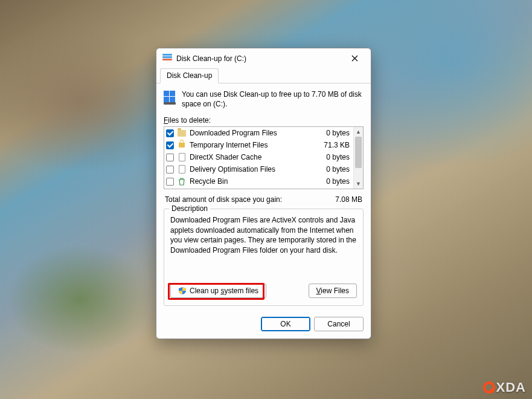  What do you see at coordinates (250, 157) in the screenshot?
I see `file-name: DirectX Shader Cache` at bounding box center [250, 157].